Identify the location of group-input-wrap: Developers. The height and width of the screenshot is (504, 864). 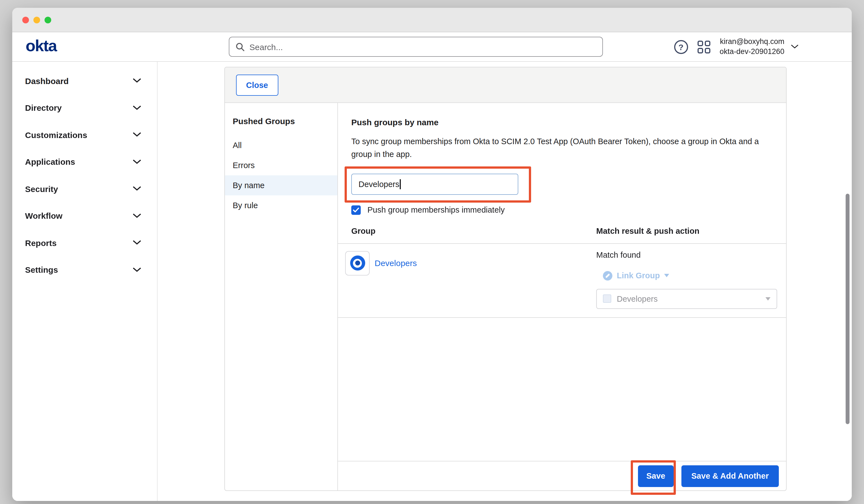
(435, 184).